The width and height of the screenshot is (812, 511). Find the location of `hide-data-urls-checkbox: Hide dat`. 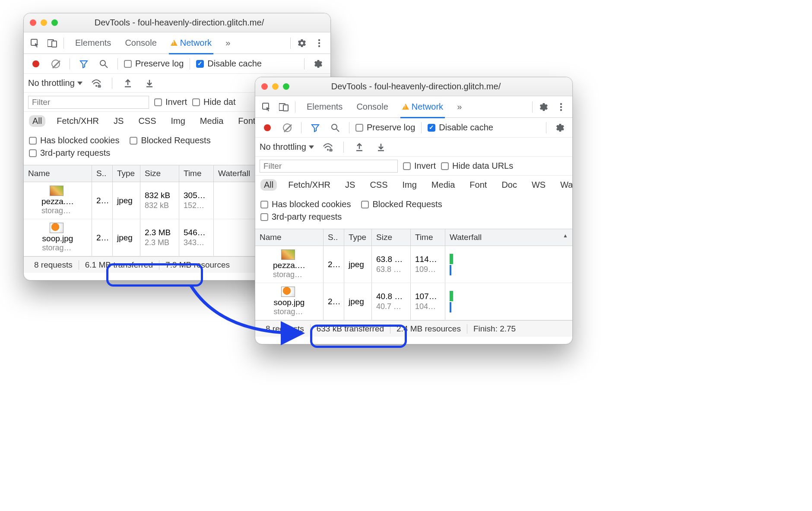

hide-data-urls-checkbox: Hide dat is located at coordinates (214, 102).